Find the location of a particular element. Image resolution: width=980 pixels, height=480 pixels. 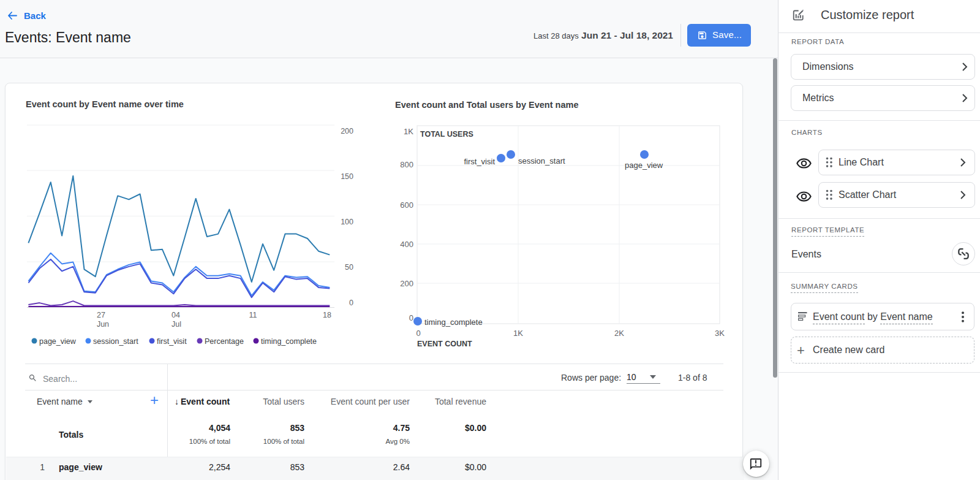

svg-text: 400 is located at coordinates (407, 244).